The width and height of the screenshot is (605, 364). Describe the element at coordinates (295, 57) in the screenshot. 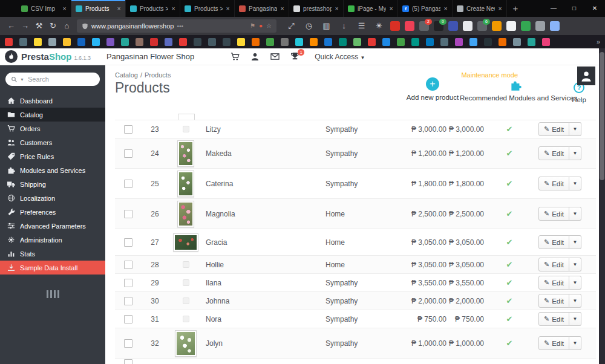

I see `trophy-icon: 1` at that location.